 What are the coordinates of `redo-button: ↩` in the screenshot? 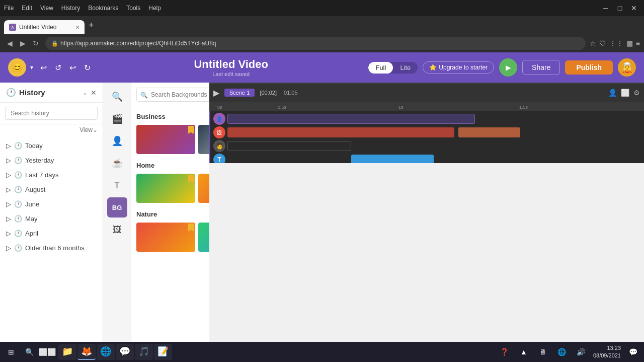 It's located at (72, 67).